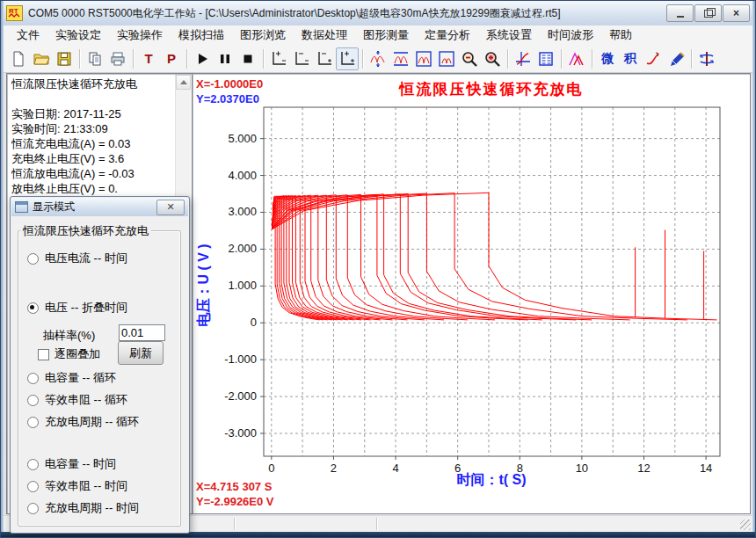 The height and width of the screenshot is (538, 756). I want to click on x-axis-label: 时间：t( S), so click(491, 480).